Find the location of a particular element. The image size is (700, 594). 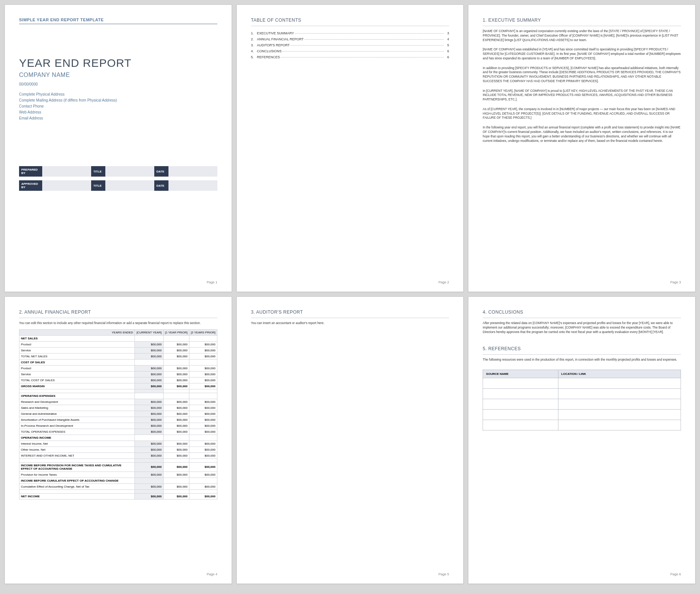

row-label: INCOME BEFORE PROVISION FOR INCOME TAXES… is located at coordinates (77, 467).